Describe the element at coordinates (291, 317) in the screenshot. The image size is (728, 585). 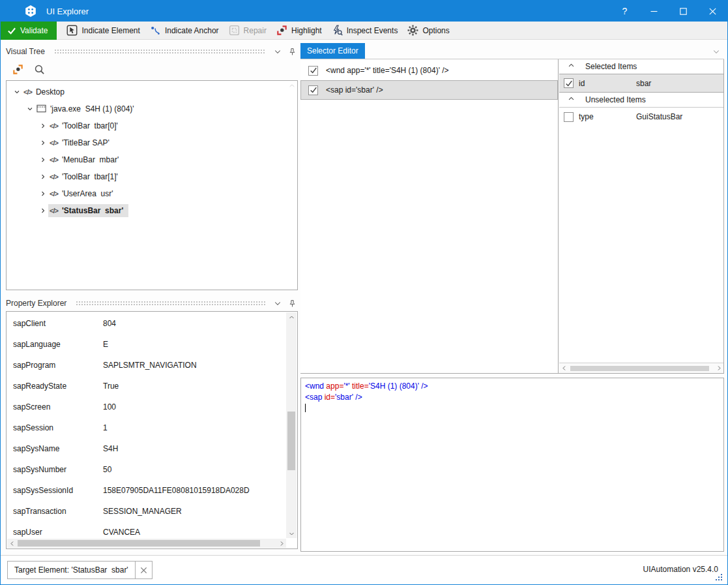
I see `scroll-up-arrow` at that location.